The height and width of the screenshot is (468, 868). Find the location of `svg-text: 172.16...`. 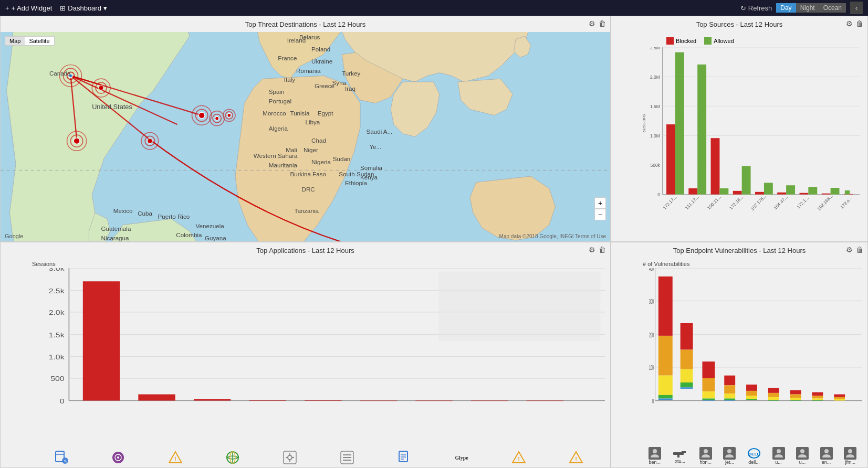

svg-text: 172.16... is located at coordinates (736, 203).